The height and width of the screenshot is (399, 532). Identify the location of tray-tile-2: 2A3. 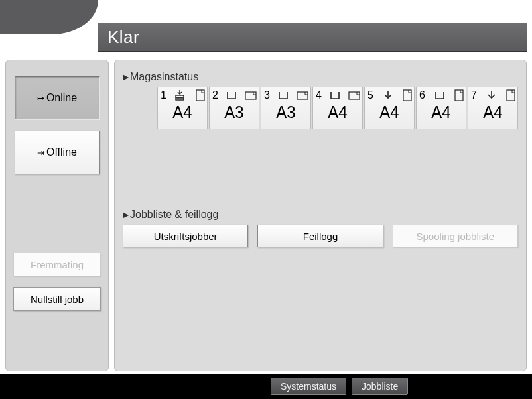
(234, 108).